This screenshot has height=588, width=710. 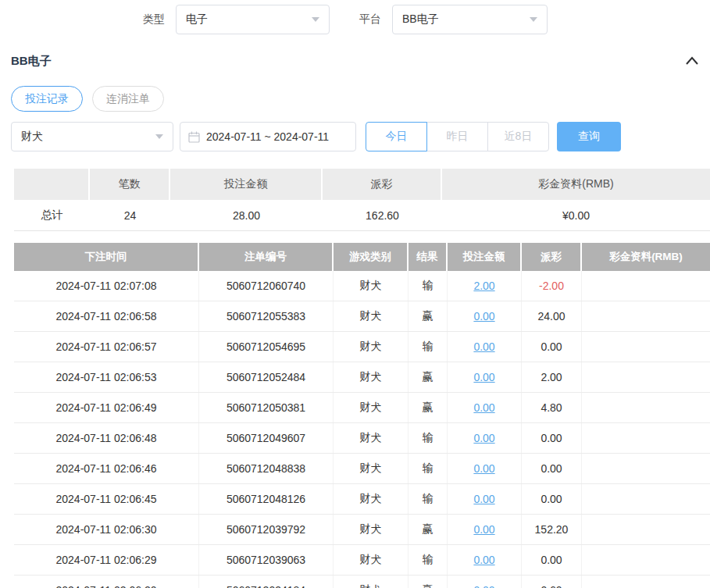 What do you see at coordinates (154, 20) in the screenshot?
I see `type-label: 类型` at bounding box center [154, 20].